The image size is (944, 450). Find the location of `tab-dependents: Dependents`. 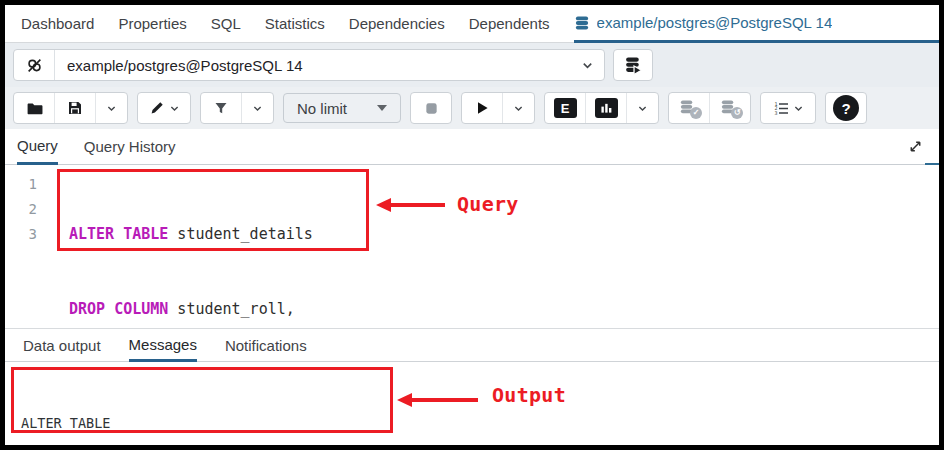

tab-dependents: Dependents is located at coordinates (510, 24).